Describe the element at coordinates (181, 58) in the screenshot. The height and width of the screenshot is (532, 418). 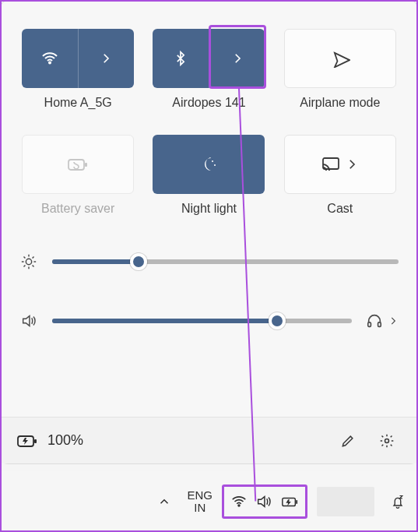
I see `bluetooth-icon` at that location.